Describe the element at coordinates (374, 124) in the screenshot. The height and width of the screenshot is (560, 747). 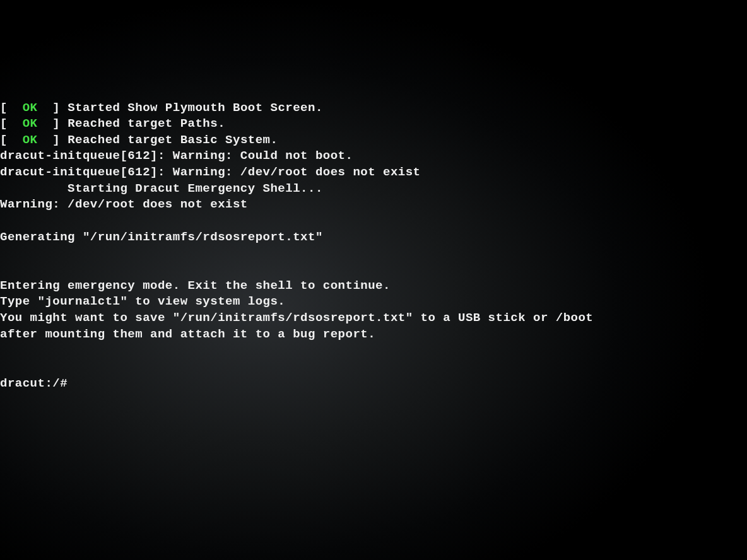
I see `terminal-line: [ OK ] Reached target Paths.` at that location.